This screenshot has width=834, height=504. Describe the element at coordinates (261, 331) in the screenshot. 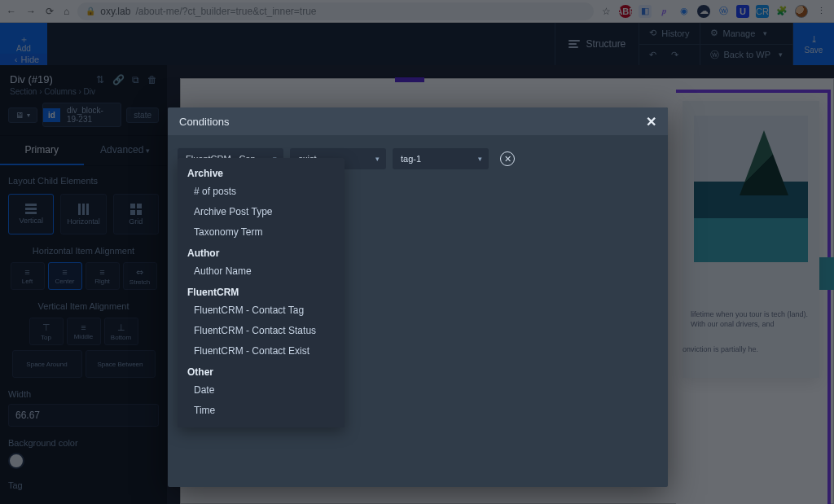

I see `menu-item-fc-status: FluentCRM - Contact Status` at that location.